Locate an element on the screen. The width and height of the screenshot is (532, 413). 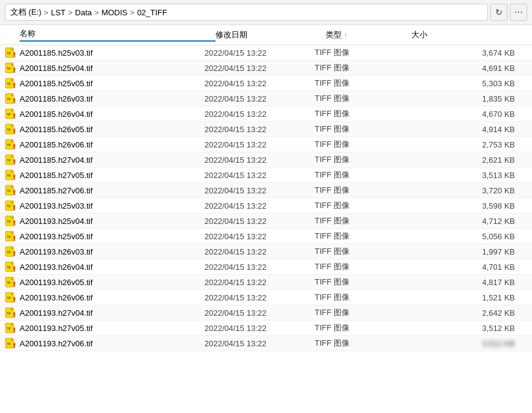
file-size: 4,701 KB is located at coordinates (464, 267).